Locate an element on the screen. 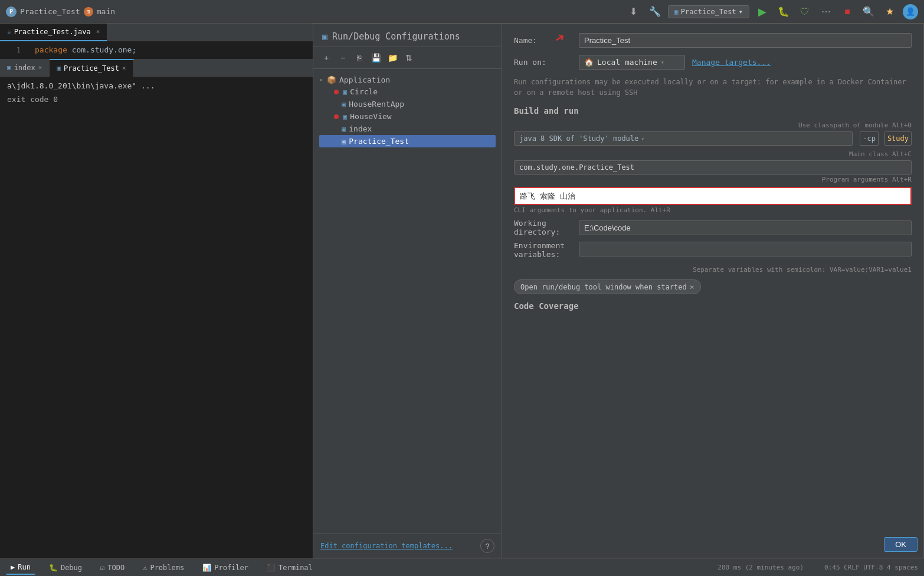  manage-targets-link: Manage targets... is located at coordinates (732, 62).